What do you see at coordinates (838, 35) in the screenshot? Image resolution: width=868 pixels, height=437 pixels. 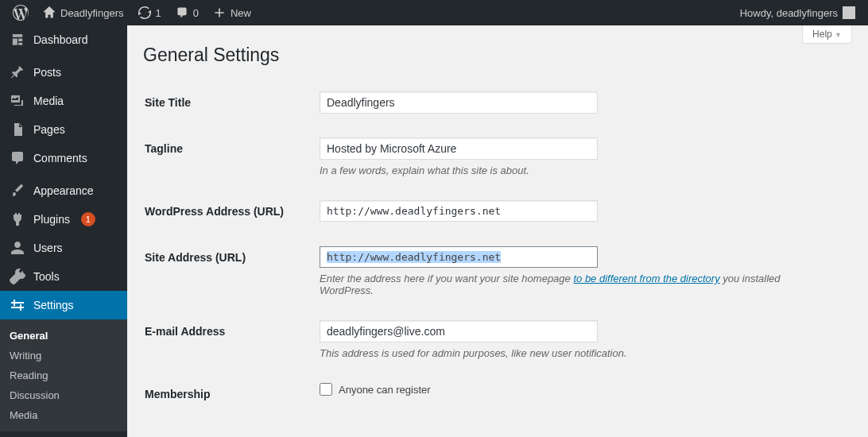 I see `chevron-down-icon: ▼` at bounding box center [838, 35].